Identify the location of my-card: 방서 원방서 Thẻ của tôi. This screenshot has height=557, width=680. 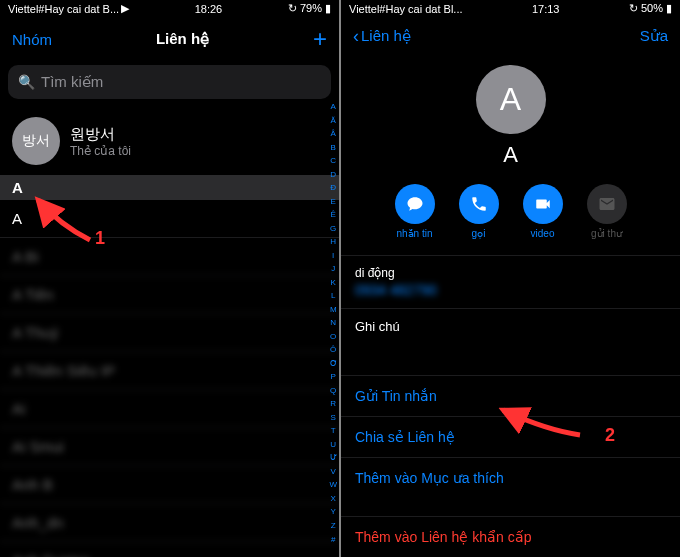
(170, 141).